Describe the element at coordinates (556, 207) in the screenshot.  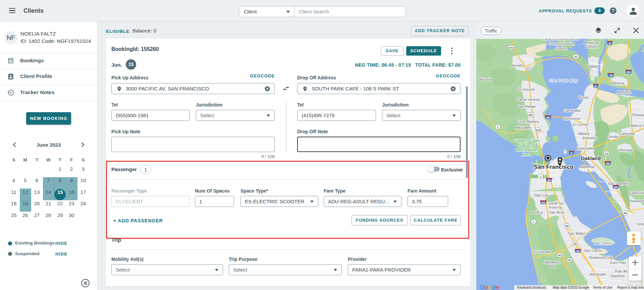
I see `svg-text: Francisc` at that location.